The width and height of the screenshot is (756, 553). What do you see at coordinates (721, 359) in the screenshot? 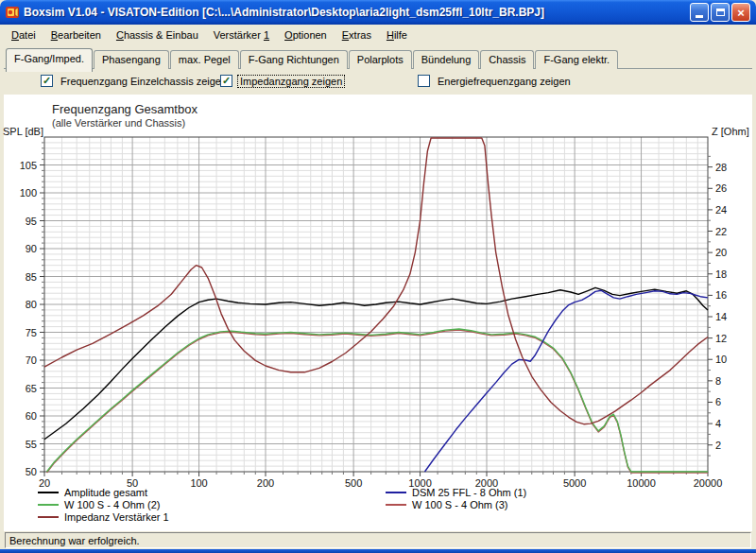
I see `y-right-tick-label: 10` at bounding box center [721, 359].